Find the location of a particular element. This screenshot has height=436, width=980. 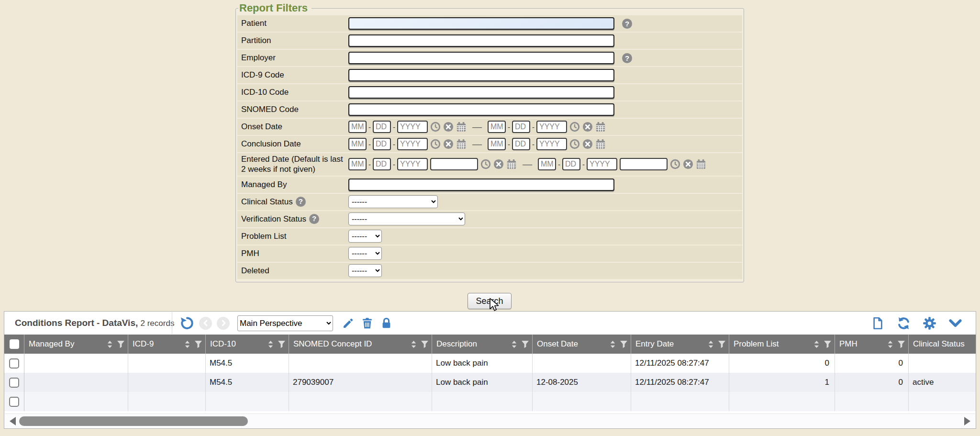

deleted-select: ------ is located at coordinates (365, 271).